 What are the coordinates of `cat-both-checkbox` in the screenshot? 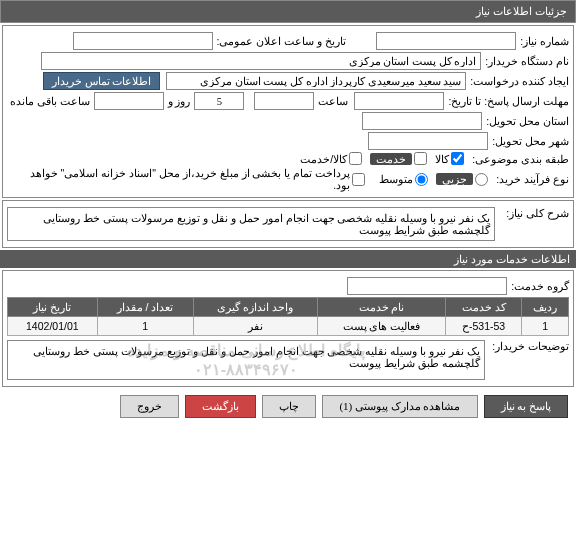 It's located at (356, 158).